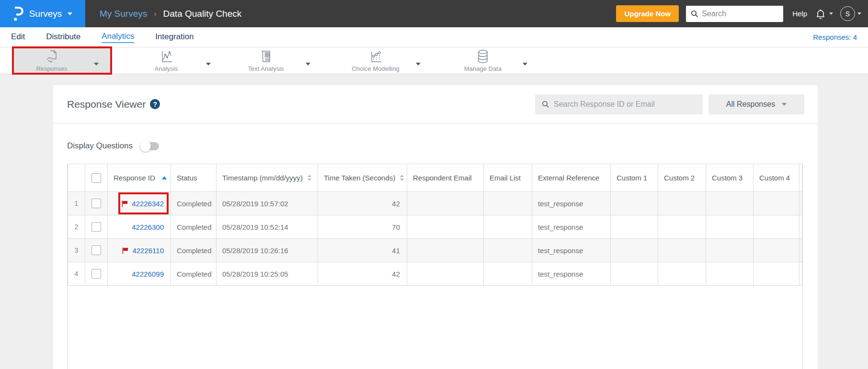 This screenshot has width=868, height=369. Describe the element at coordinates (139, 251) in the screenshot. I see `response-id-cell: 42226110` at that location.